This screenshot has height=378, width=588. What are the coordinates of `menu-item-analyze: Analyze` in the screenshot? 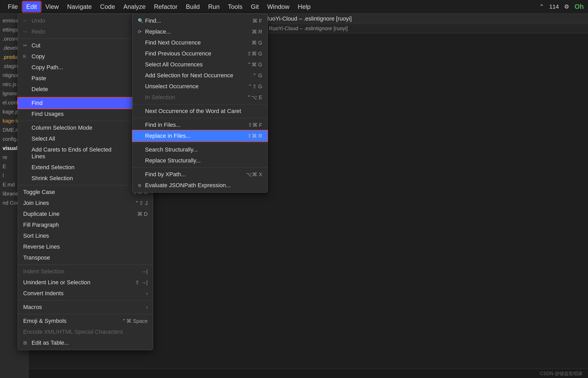 It's located at (134, 7).